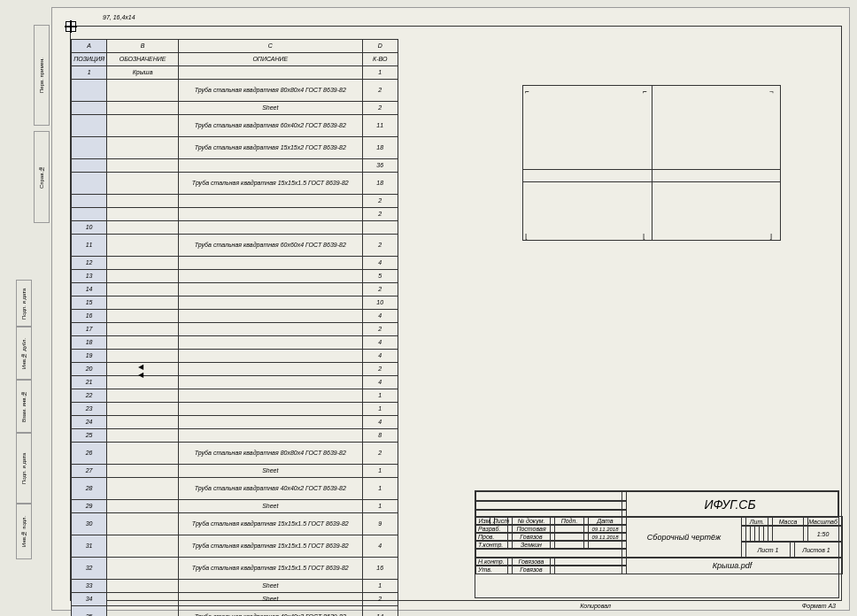  Describe the element at coordinates (235, 228) in the screenshot. I see `table-row: 10` at that location.